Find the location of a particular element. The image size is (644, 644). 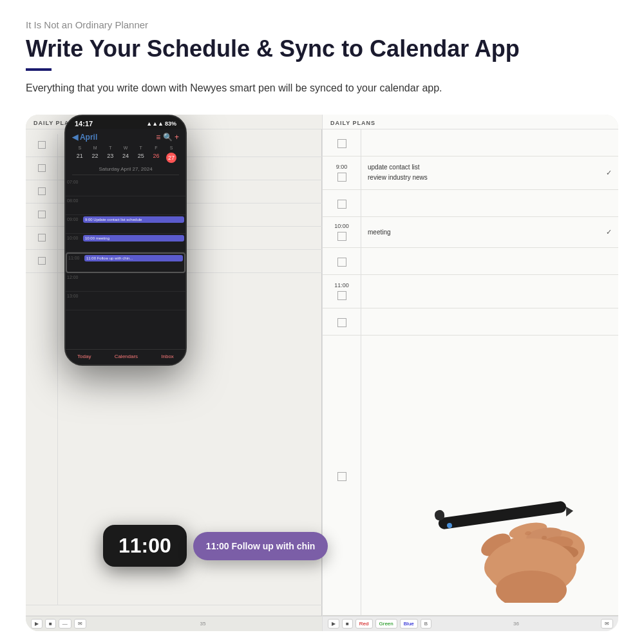

time-label-1000: 10:00 is located at coordinates (341, 226).